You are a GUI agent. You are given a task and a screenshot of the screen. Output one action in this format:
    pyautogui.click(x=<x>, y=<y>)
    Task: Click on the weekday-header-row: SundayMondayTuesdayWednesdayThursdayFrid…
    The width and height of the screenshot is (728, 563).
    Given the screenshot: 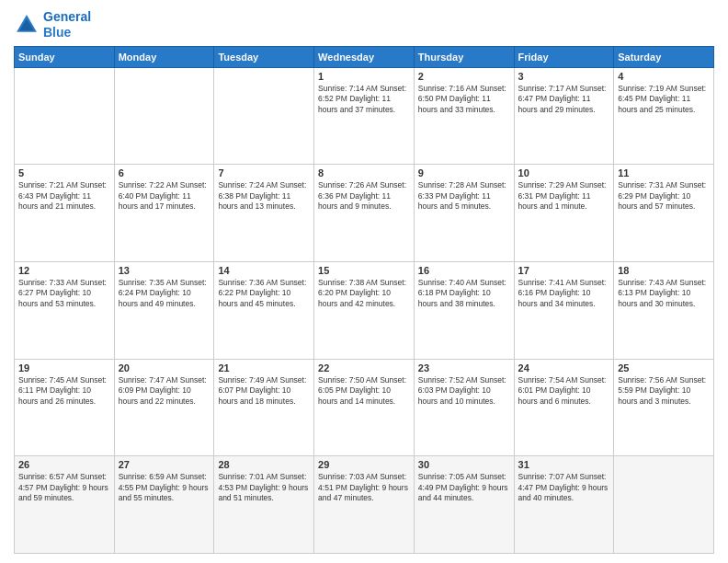 What is the action you would take?
    pyautogui.click(x=364, y=57)
    